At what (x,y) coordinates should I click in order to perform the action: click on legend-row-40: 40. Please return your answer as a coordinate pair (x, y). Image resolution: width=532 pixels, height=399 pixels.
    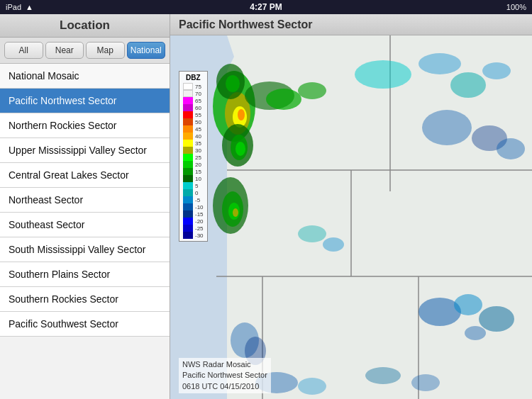
    Looking at the image, I should click on (193, 136).